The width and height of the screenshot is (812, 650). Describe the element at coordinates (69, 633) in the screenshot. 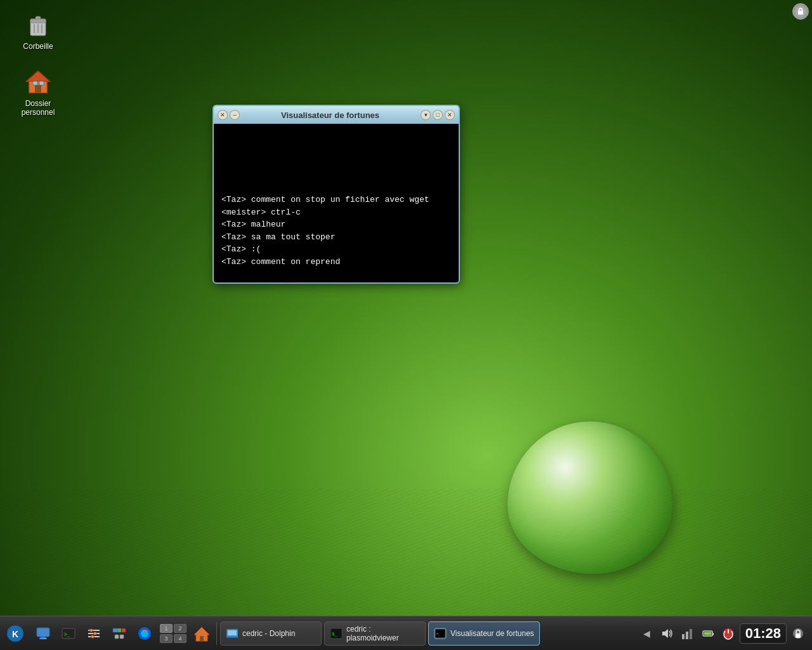

I see `taskbar-terminal-icon: >_` at that location.